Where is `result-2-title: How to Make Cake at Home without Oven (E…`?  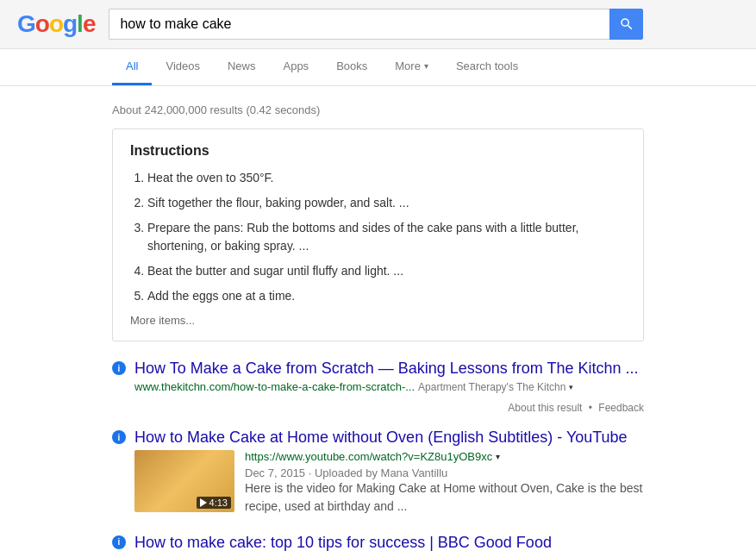 result-2-title: How to Make Cake at Home without Oven (E… is located at coordinates (390, 438).